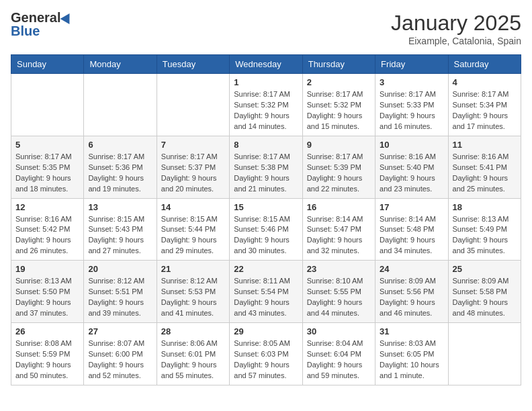  What do you see at coordinates (456, 23) in the screenshot?
I see `month-title: January 2025` at bounding box center [456, 23].